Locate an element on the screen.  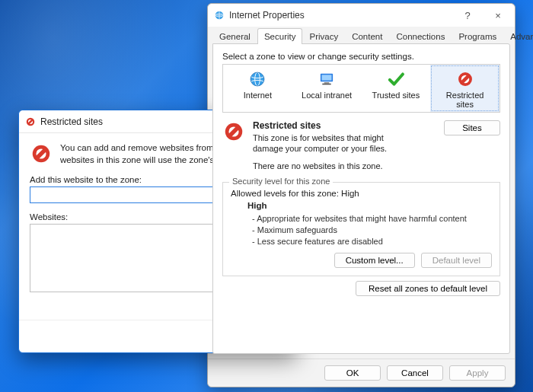
tab-content: Content is located at coordinates (367, 37).